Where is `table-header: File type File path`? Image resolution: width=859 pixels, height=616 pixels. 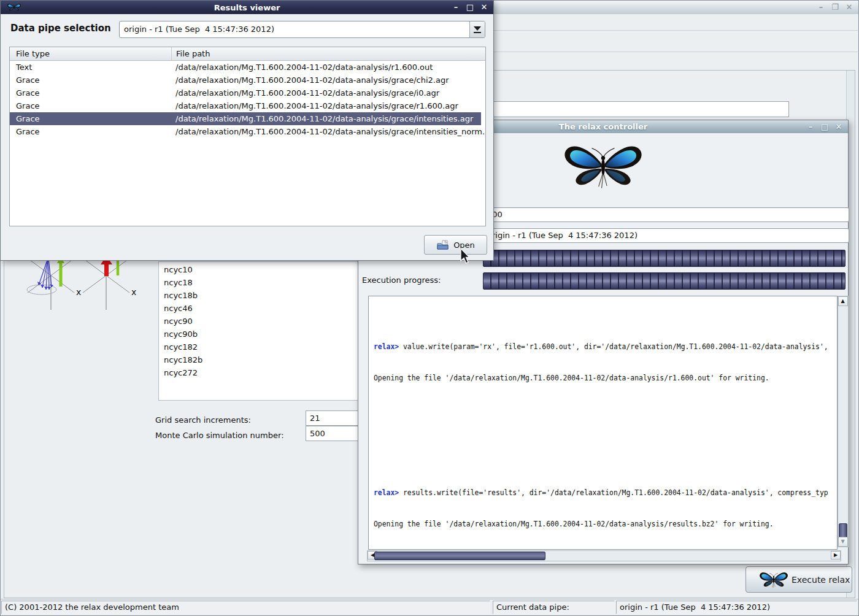 table-header: File type File path is located at coordinates (248, 54).